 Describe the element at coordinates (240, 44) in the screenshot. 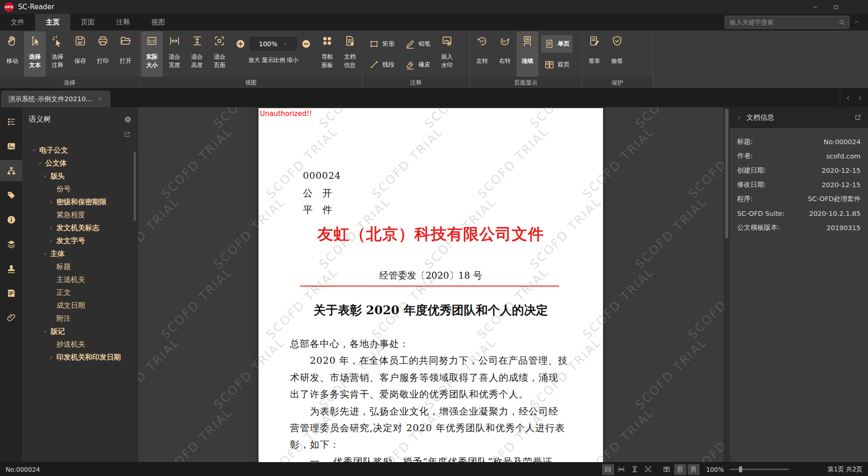

I see `zoom-in-icon` at that location.